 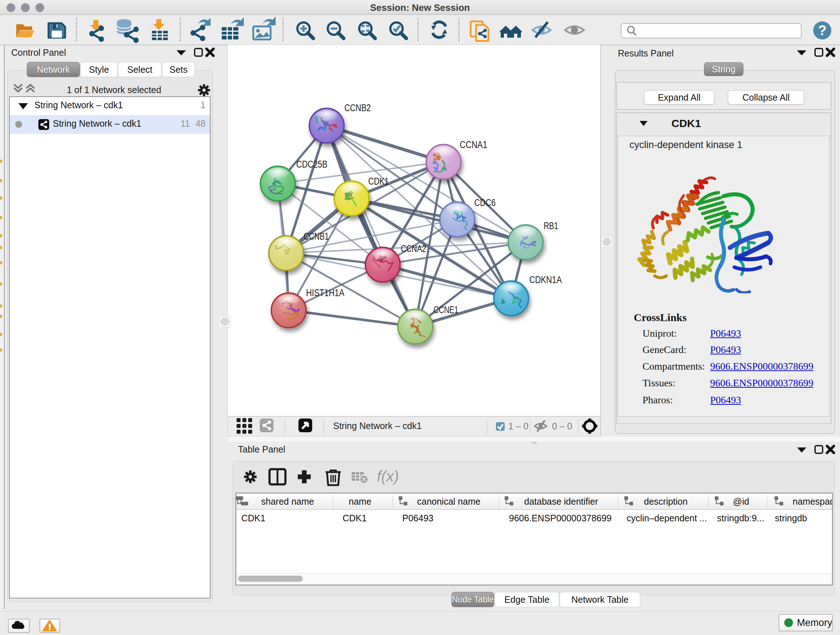 I want to click on svg-text: CCNA1, so click(x=474, y=145).